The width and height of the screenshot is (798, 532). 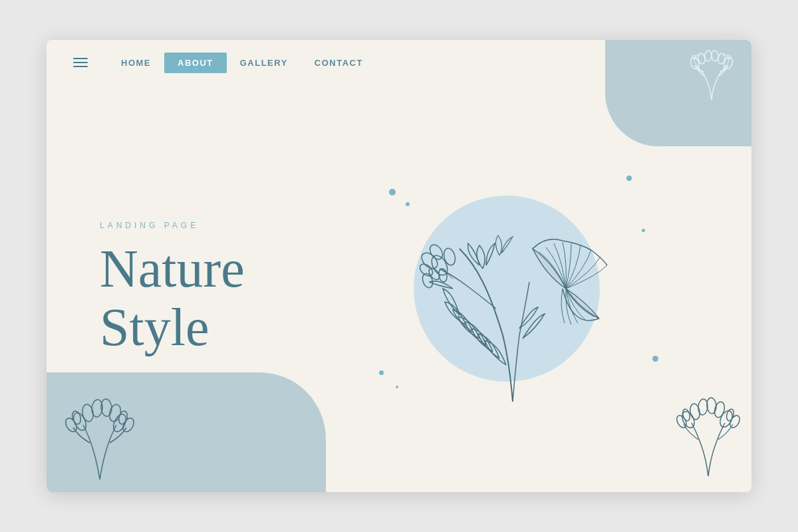 What do you see at coordinates (226, 225) in the screenshot?
I see `landing-label: LANDING PAGE` at bounding box center [226, 225].